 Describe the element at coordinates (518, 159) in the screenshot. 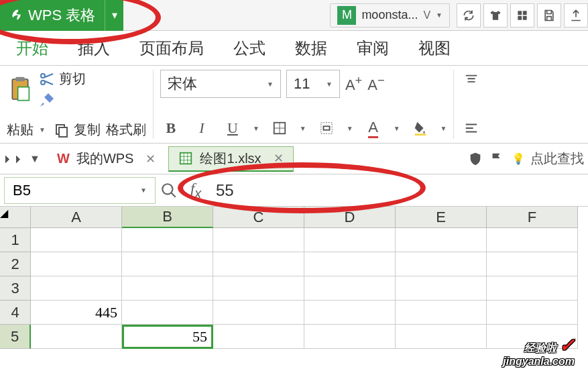

I see `bulb-icon: 💡` at that location.